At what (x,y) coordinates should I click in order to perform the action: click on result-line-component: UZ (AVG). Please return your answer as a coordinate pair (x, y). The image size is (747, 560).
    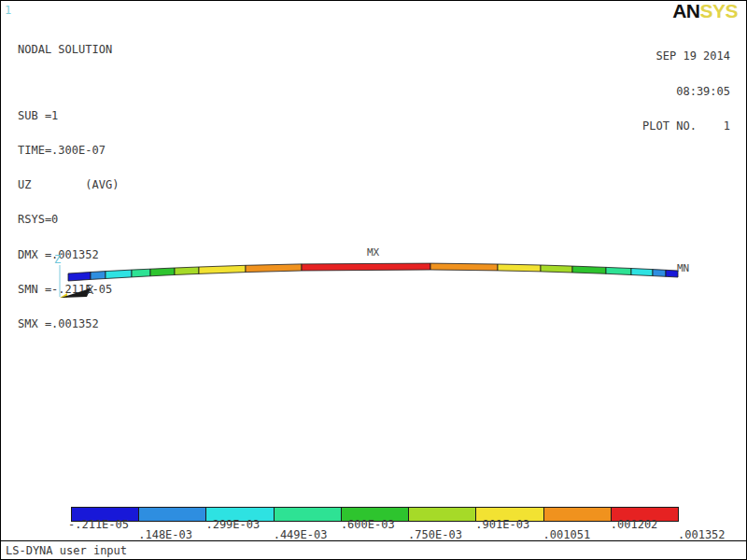
    Looking at the image, I should click on (68, 185).